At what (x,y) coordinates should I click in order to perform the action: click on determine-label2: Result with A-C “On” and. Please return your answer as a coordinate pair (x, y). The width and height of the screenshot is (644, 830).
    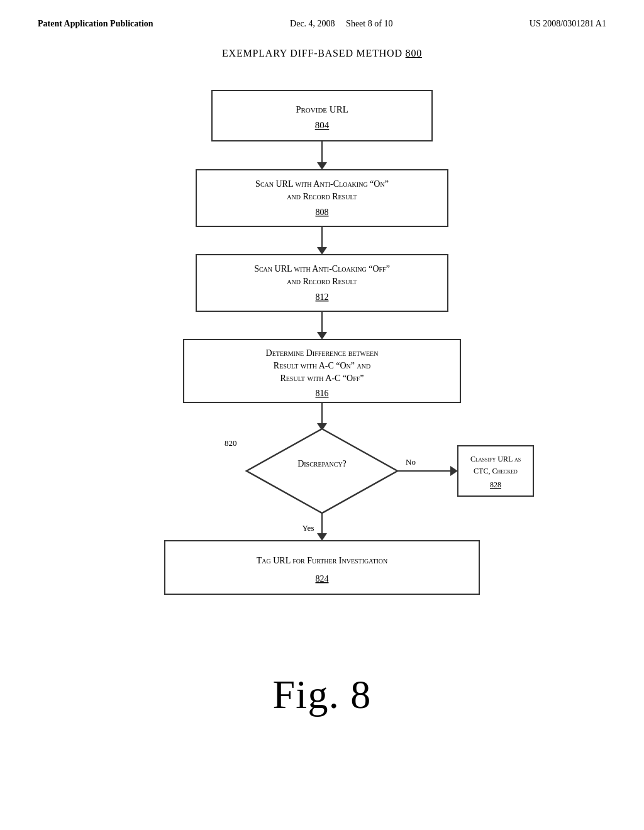
    Looking at the image, I should click on (322, 366).